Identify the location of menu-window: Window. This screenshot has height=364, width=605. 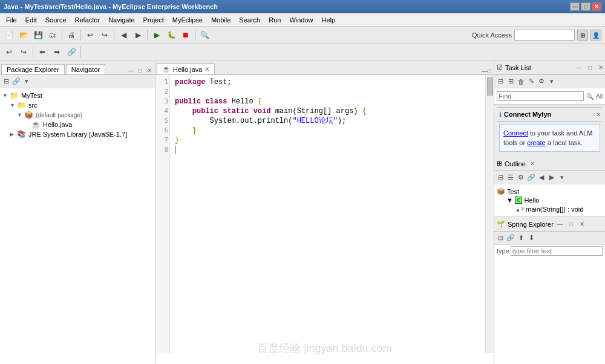
(301, 20).